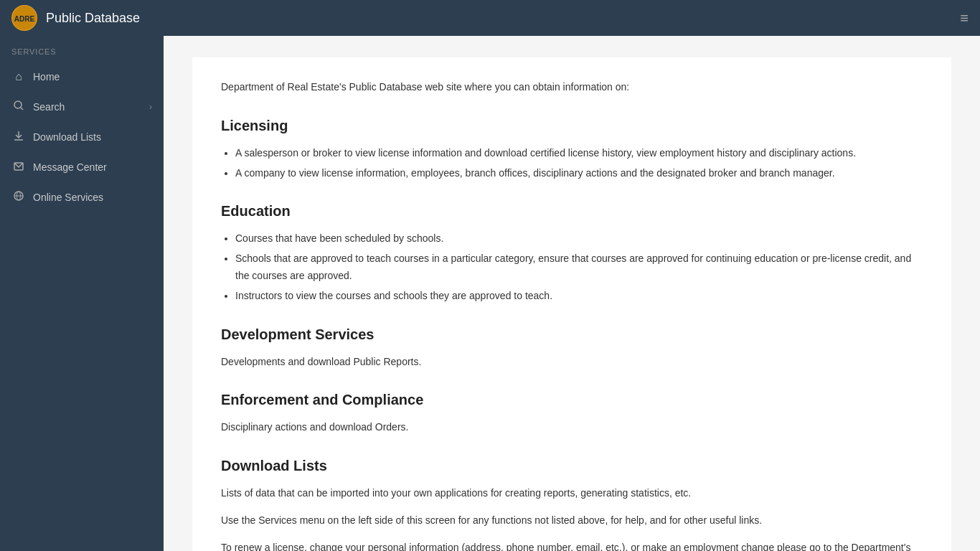 The height and width of the screenshot is (551, 980). I want to click on list-item: A company to view license information, e…, so click(579, 174).